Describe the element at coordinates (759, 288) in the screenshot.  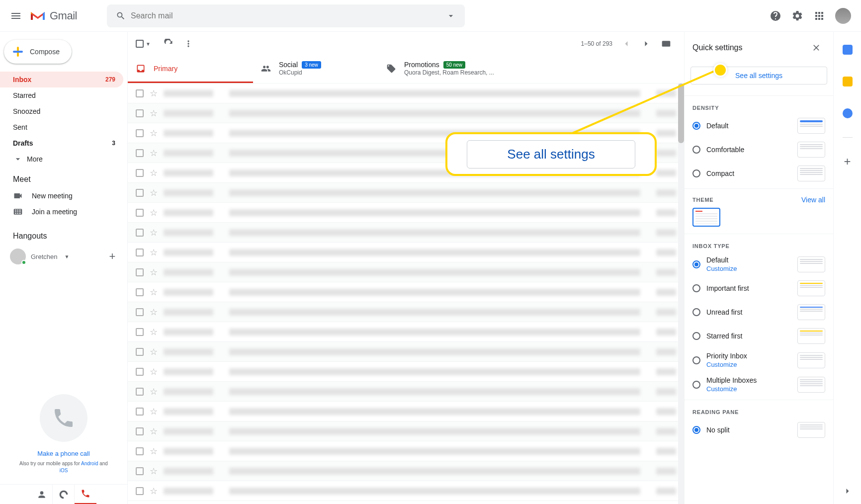
I see `inbox-type-important: Important first` at that location.